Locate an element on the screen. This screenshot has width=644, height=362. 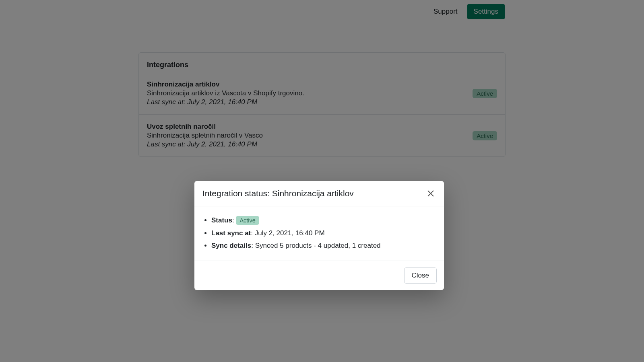
modal-header: Integration status: Sinhronizacija artik… is located at coordinates (319, 194).